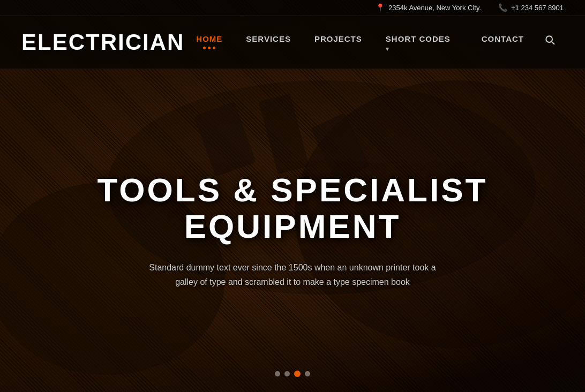 The image size is (585, 392). I want to click on main-nav: HOME SERVICES PROJECTS SHORT C, so click(374, 42).